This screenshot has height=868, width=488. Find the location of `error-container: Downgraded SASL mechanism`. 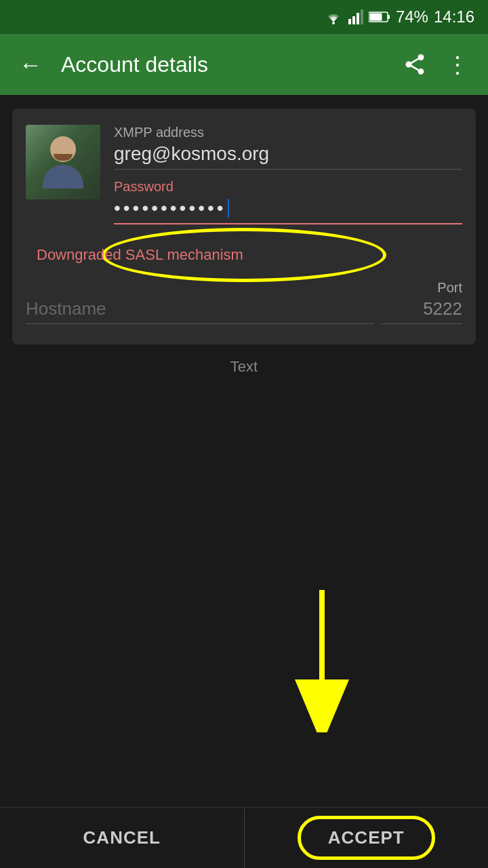

error-container: Downgraded SASL mechanism is located at coordinates (244, 255).